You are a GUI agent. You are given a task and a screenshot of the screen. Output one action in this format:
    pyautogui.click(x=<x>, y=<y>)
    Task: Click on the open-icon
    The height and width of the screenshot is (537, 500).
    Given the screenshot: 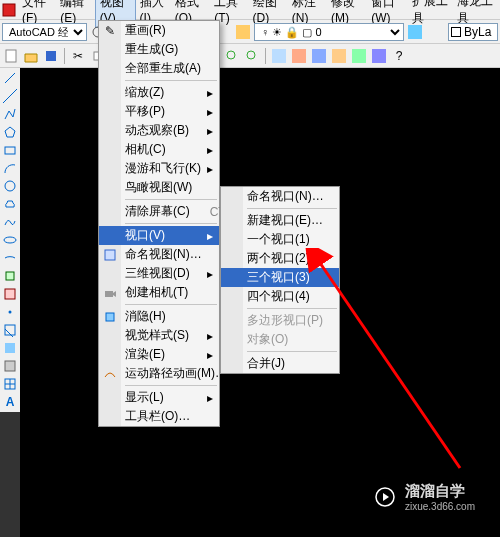 What is the action you would take?
    pyautogui.click(x=31, y=56)
    